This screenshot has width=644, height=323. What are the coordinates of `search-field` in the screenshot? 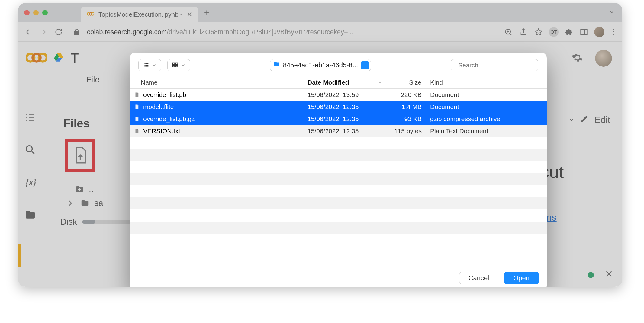 It's located at (494, 65).